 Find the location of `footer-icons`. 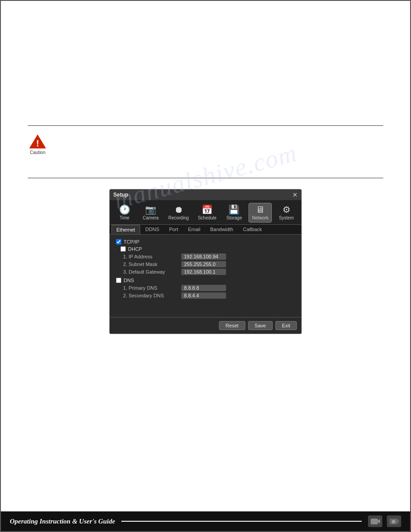

footer-icons is located at coordinates (385, 521).